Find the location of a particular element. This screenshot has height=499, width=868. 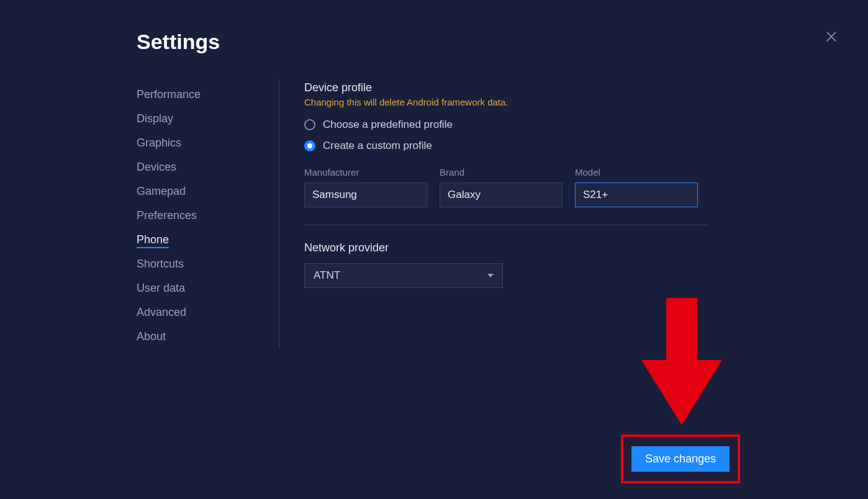

sidebar-item-display: Display is located at coordinates (207, 119).